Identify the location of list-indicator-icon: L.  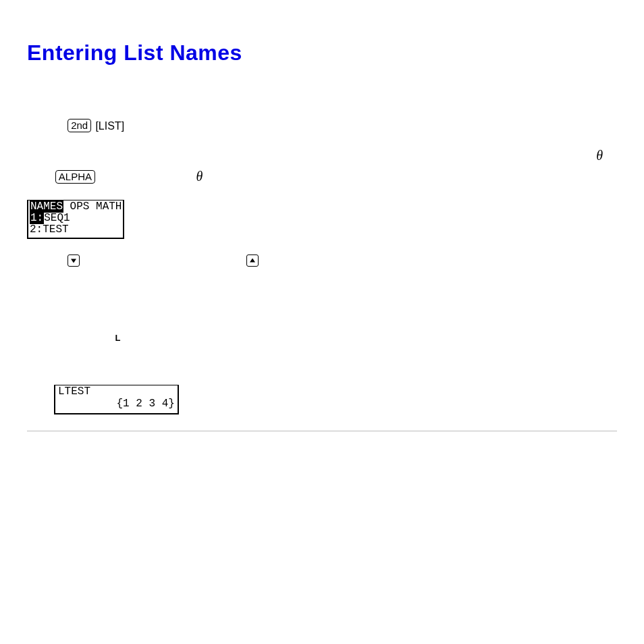
(117, 338).